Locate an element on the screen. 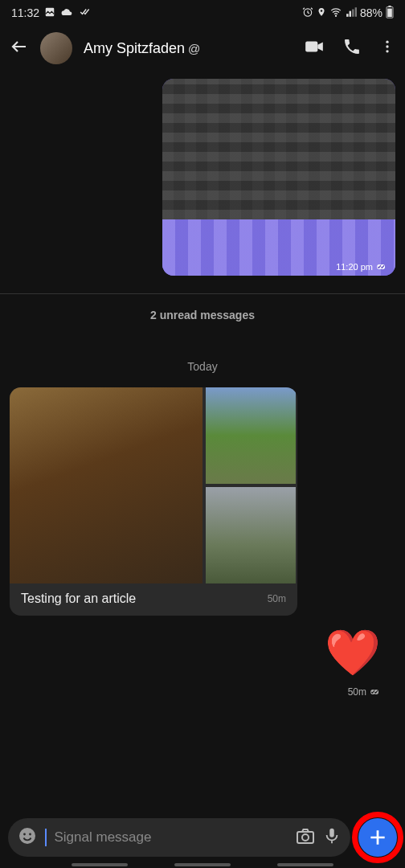 This screenshot has width=405, height=868. reaction-time-text: 50m is located at coordinates (357, 692).